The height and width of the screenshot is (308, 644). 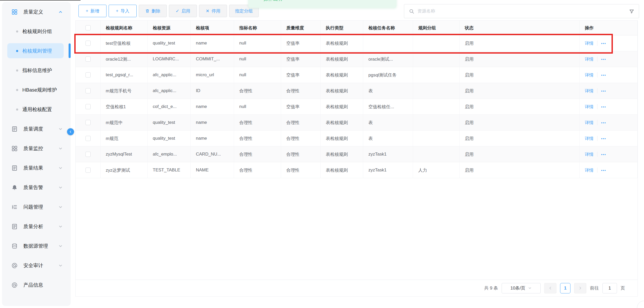 I want to click on sidebar-item-2: 检核规则分组, so click(x=36, y=31).